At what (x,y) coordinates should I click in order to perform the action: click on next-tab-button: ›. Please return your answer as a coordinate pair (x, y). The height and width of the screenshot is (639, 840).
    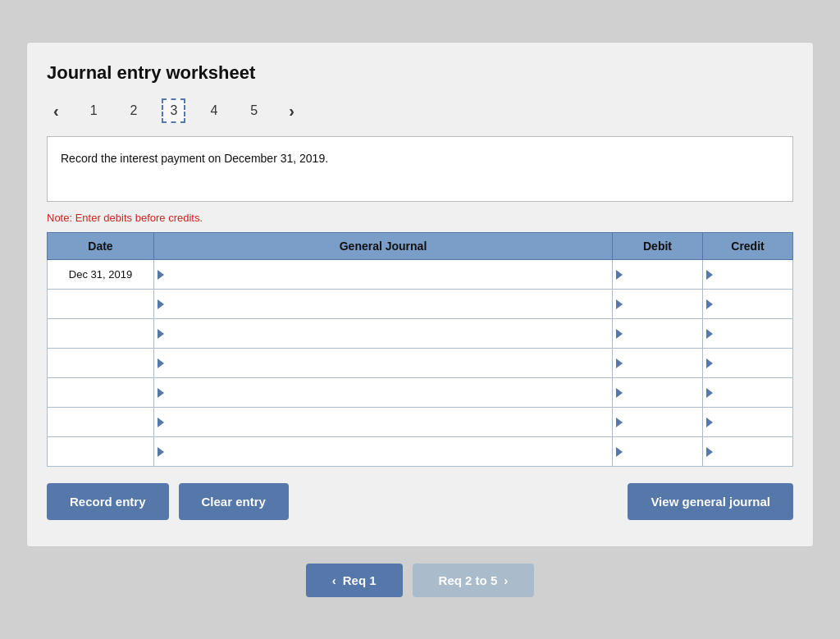
    Looking at the image, I should click on (292, 111).